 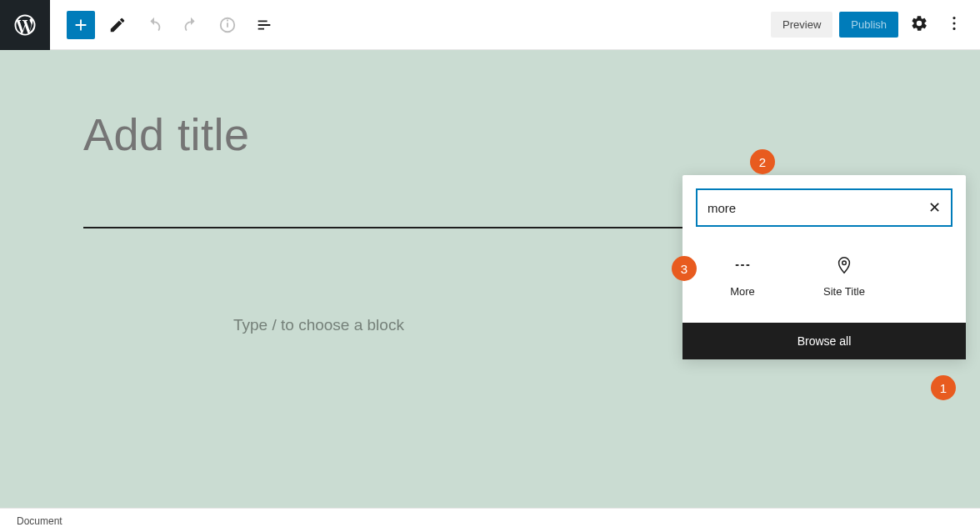 What do you see at coordinates (490, 520) in the screenshot?
I see `editor-footer: Document` at bounding box center [490, 520].